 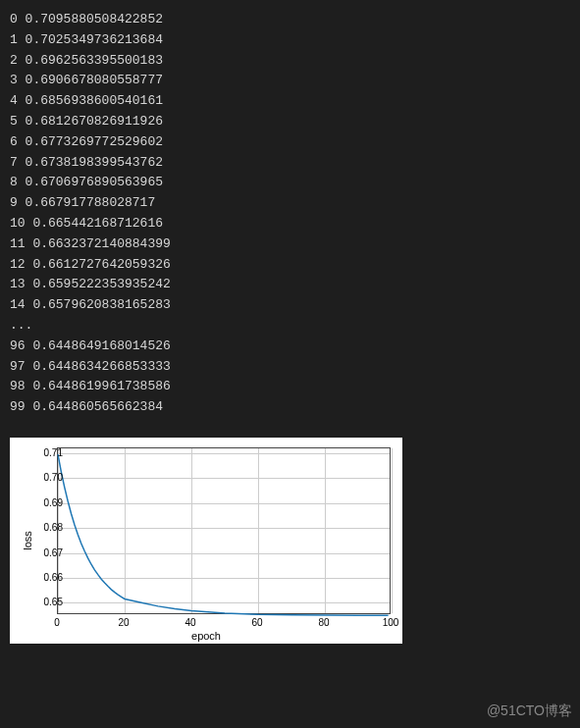 What do you see at coordinates (391, 622) in the screenshot?
I see `x-tick-label: 100` at bounding box center [391, 622].